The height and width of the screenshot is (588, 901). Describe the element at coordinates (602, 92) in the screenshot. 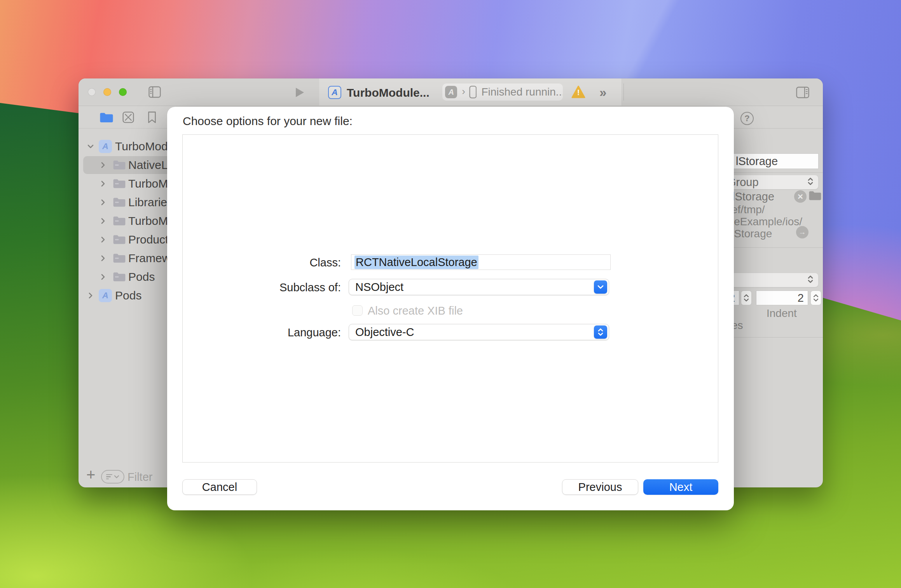

I see `toolbar-overflow-icon: ››` at that location.